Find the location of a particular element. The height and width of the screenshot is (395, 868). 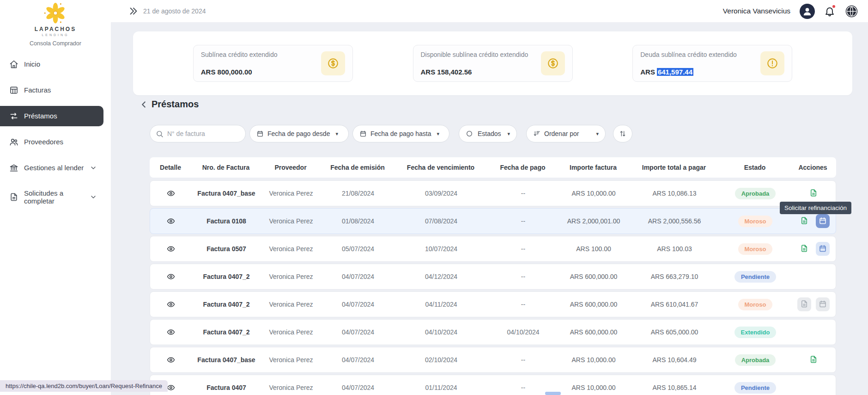

column-header: Nro. de Factura is located at coordinates (226, 167).